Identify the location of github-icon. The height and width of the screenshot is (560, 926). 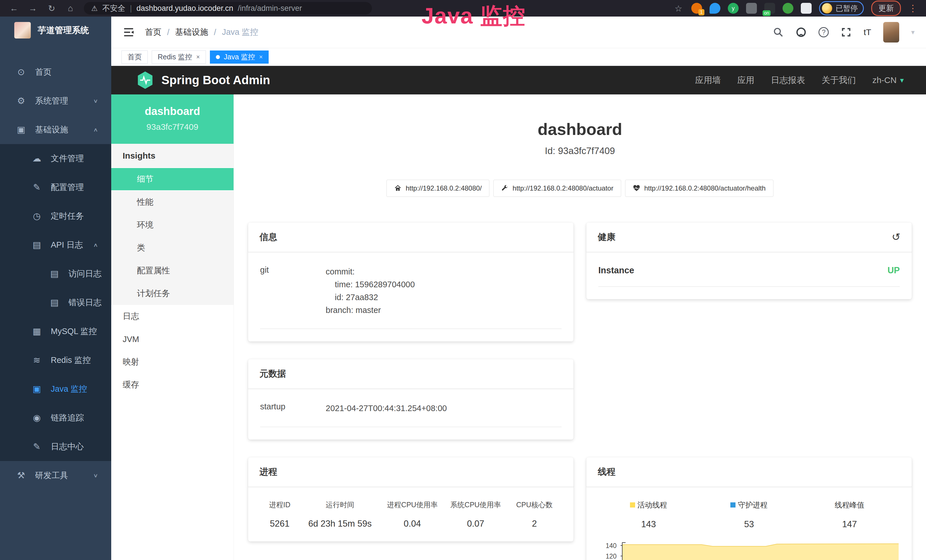
(801, 32).